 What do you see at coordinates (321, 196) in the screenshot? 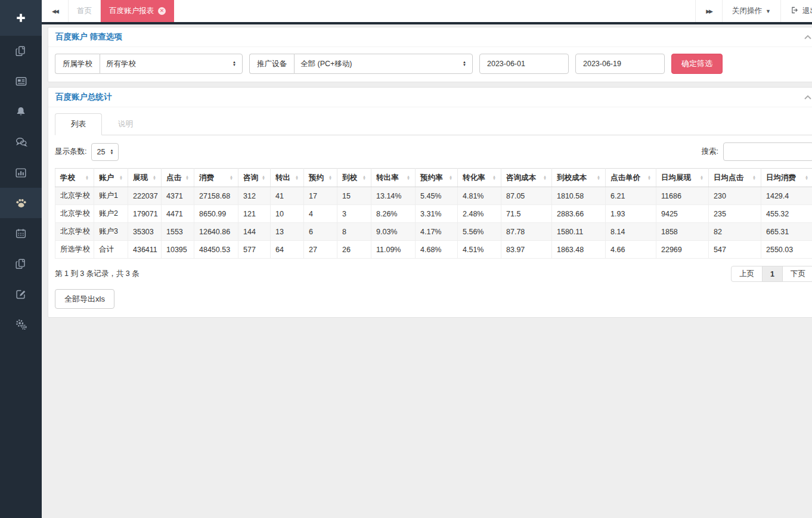
I see `table-cell: 17` at bounding box center [321, 196].